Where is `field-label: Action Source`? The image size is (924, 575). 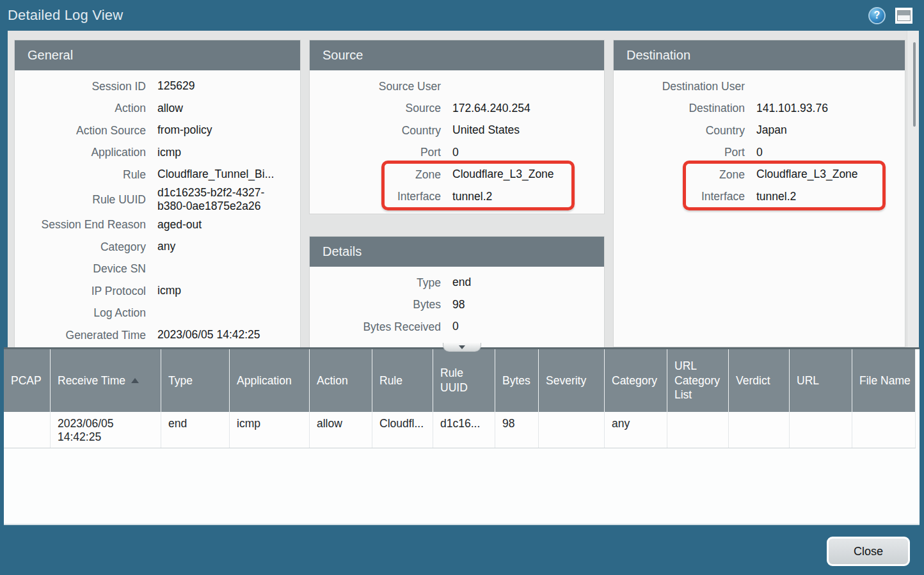
field-label: Action Source is located at coordinates (81, 130).